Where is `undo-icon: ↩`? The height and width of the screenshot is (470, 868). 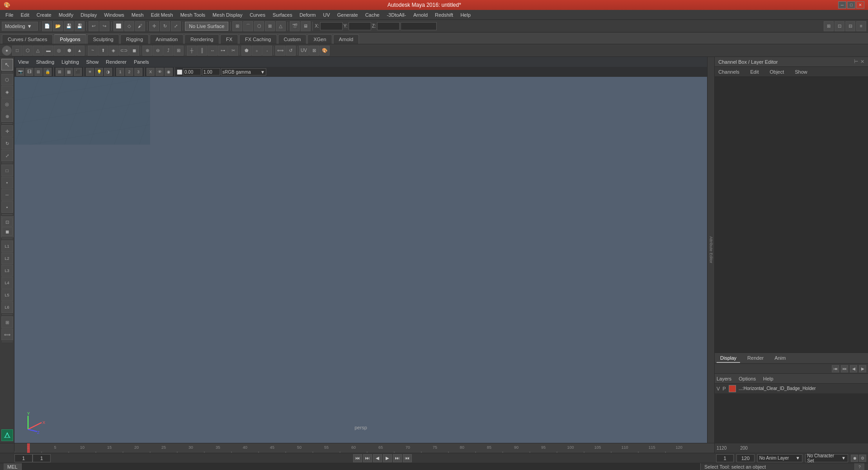
undo-icon: ↩ is located at coordinates (94, 26).